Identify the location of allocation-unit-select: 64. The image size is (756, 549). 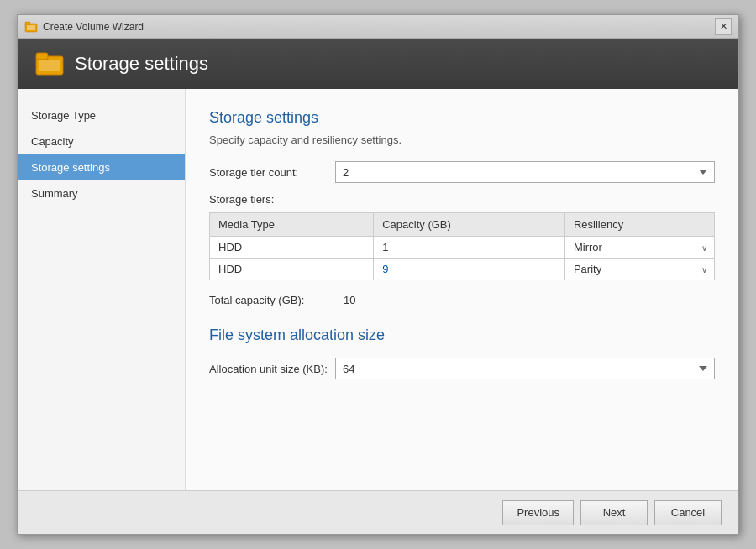
(525, 369).